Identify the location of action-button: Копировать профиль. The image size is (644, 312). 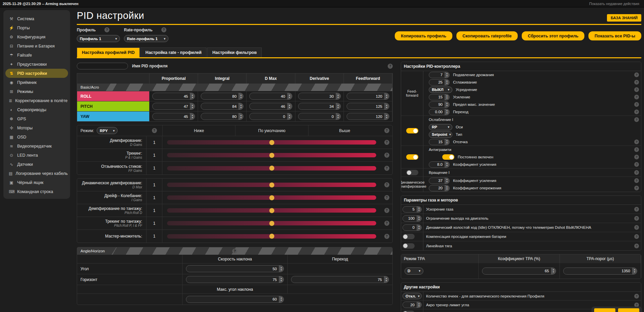
(424, 36).